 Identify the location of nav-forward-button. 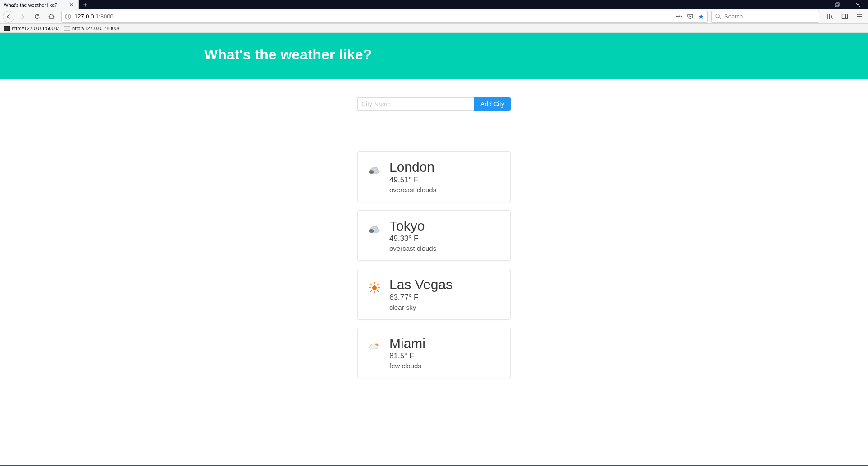
(23, 17).